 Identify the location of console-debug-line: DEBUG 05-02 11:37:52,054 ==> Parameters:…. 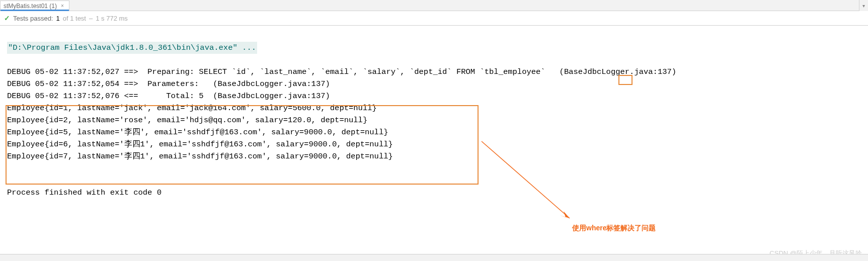
(169, 84).